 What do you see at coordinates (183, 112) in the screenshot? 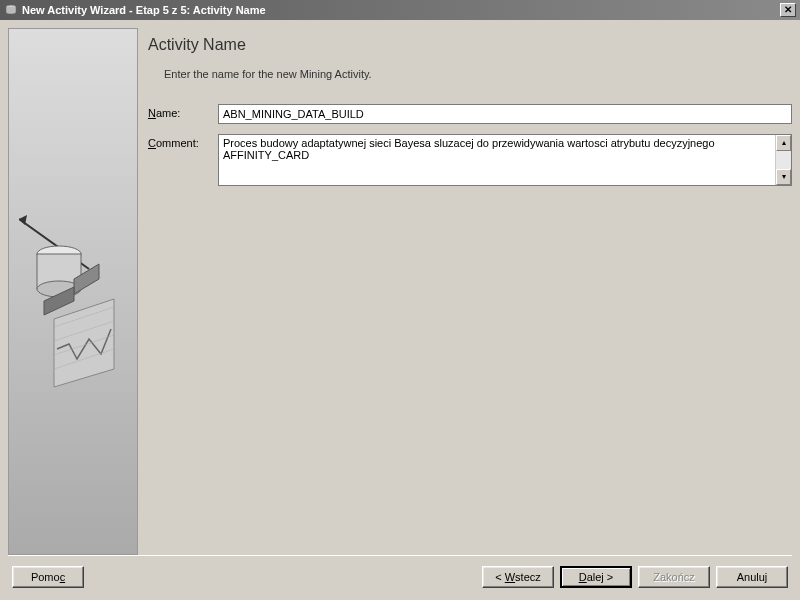
I see `name-label: Name:` at bounding box center [183, 112].